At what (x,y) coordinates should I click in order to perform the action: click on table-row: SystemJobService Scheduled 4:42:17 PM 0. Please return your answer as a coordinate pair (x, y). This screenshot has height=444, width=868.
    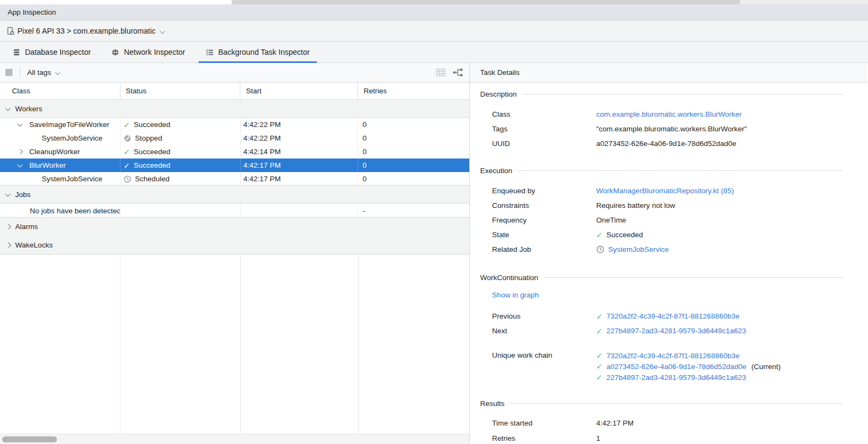
    Looking at the image, I should click on (234, 179).